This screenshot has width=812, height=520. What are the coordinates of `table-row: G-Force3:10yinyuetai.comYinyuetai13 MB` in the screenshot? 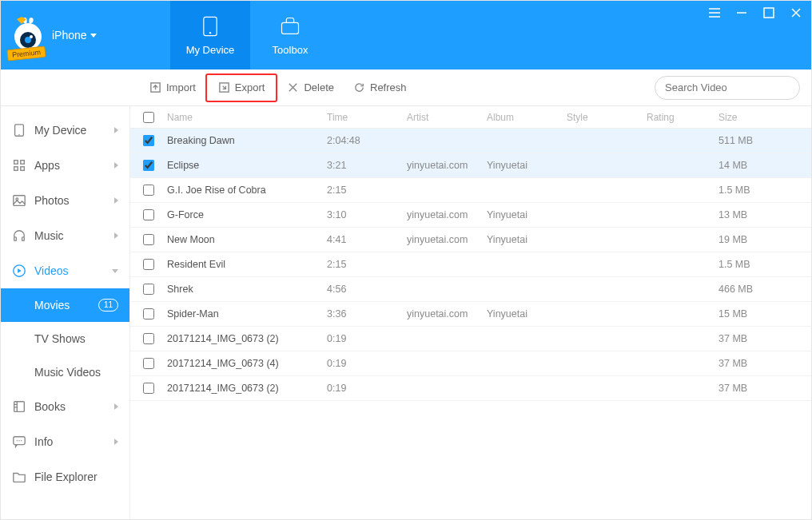 It's located at (471, 216).